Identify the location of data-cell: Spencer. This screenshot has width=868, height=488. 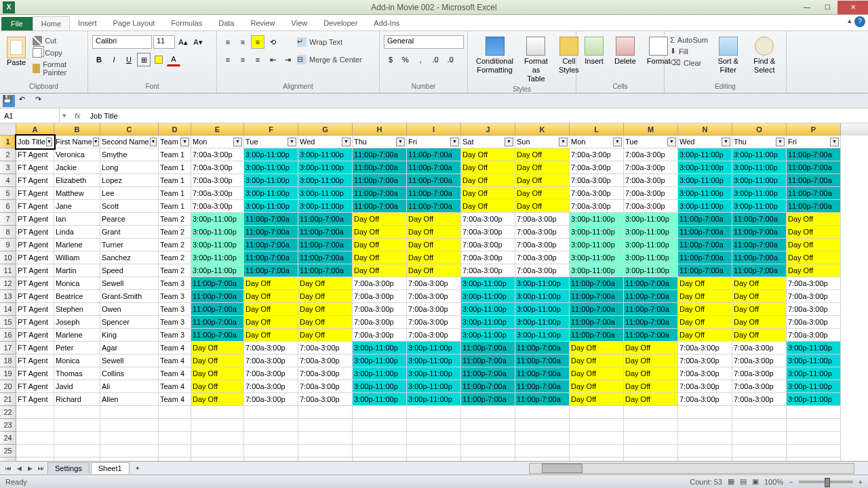
(130, 323).